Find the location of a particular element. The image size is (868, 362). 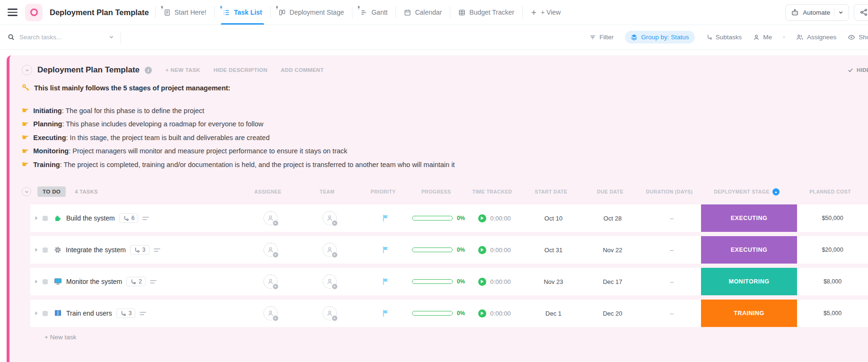

due-date-cell: Nov 22 is located at coordinates (613, 250).